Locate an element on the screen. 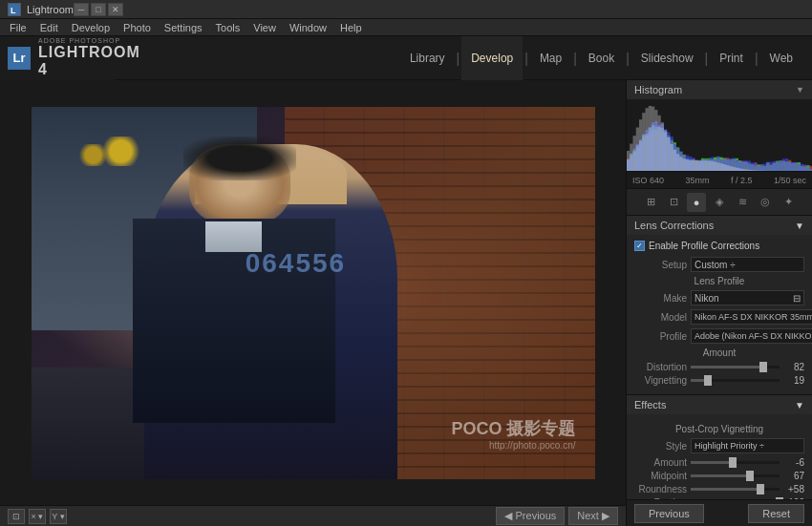 The image size is (812, 526). distortion-slider is located at coordinates (736, 367).